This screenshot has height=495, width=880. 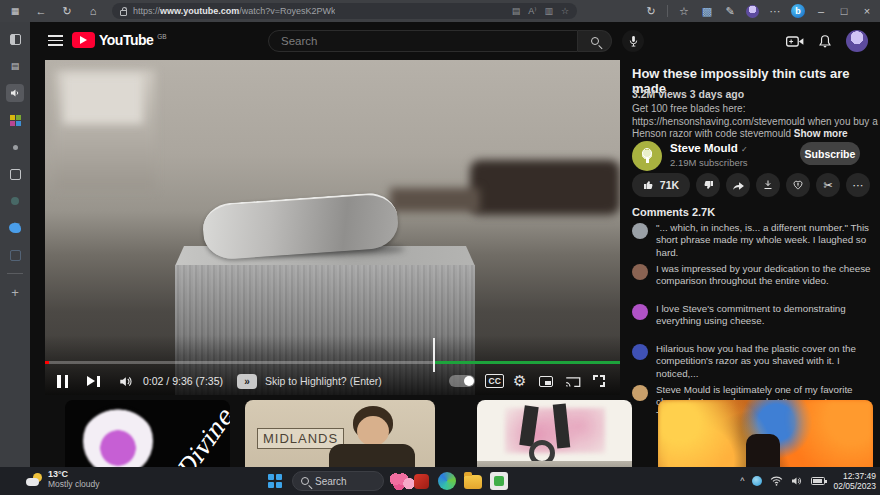 I want to click on settings-more-icon: ⋯, so click(x=775, y=11).